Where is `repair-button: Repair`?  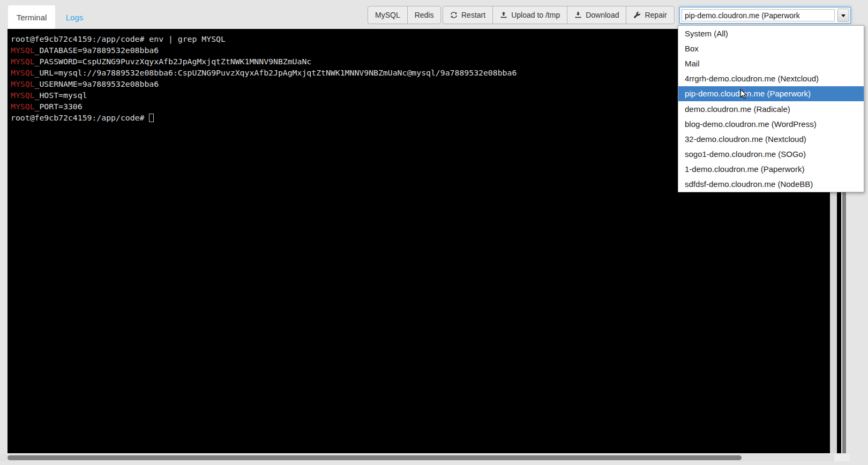
repair-button: Repair is located at coordinates (650, 15).